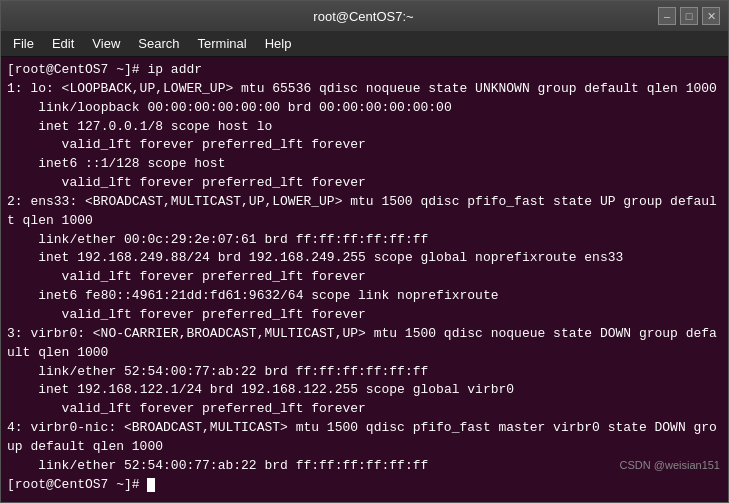 Image resolution: width=729 pixels, height=503 pixels. I want to click on minimize-button: –, so click(667, 16).